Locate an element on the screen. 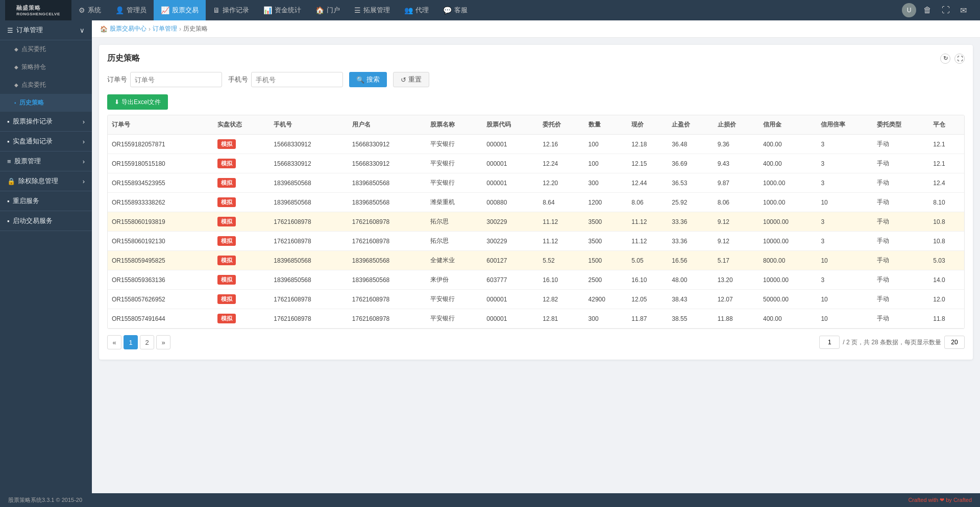 This screenshot has height=507, width=980. crafted-text: Crafted with is located at coordinates (924, 500).